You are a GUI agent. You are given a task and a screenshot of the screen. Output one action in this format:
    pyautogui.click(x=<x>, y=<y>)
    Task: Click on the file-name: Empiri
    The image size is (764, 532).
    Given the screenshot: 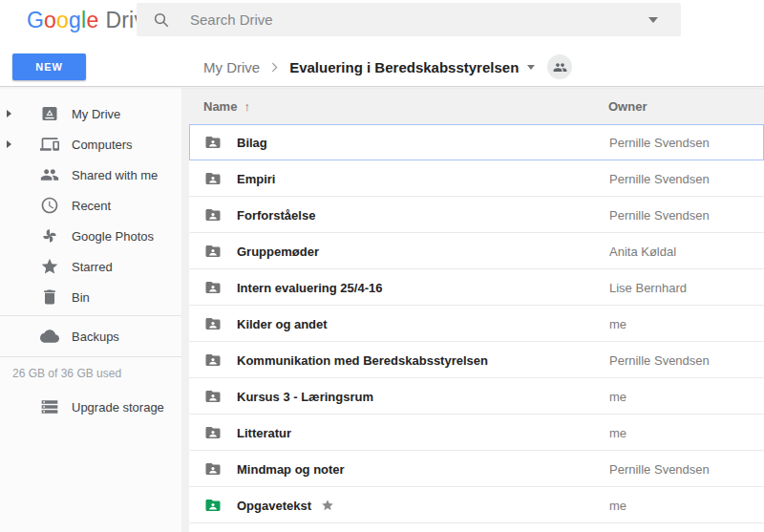 What is the action you would take?
    pyautogui.click(x=256, y=180)
    